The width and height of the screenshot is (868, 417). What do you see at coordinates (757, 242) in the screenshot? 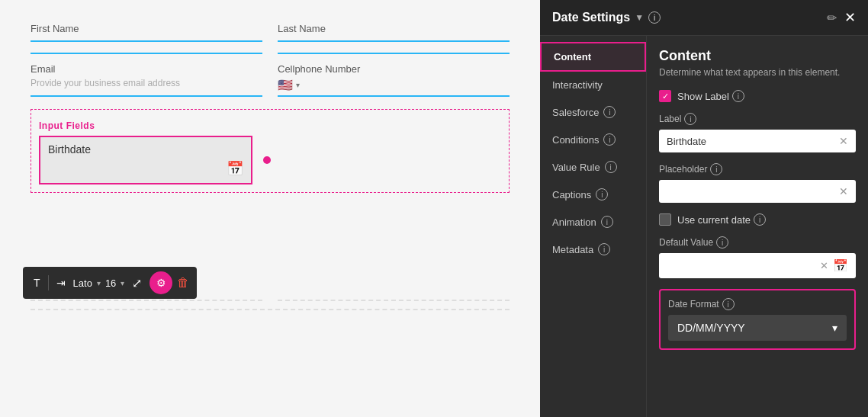
I see `default-value-label: Default Value i` at bounding box center [757, 242].